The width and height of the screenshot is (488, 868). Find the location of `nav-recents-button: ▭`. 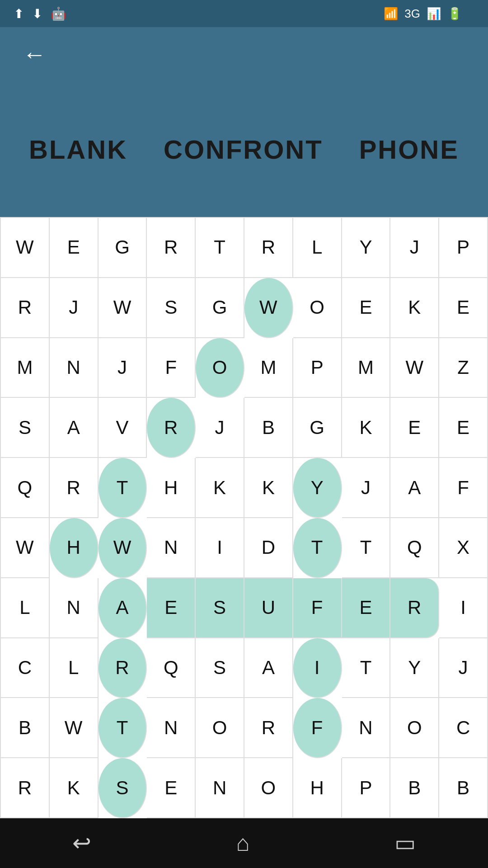

nav-recents-button: ▭ is located at coordinates (405, 843).